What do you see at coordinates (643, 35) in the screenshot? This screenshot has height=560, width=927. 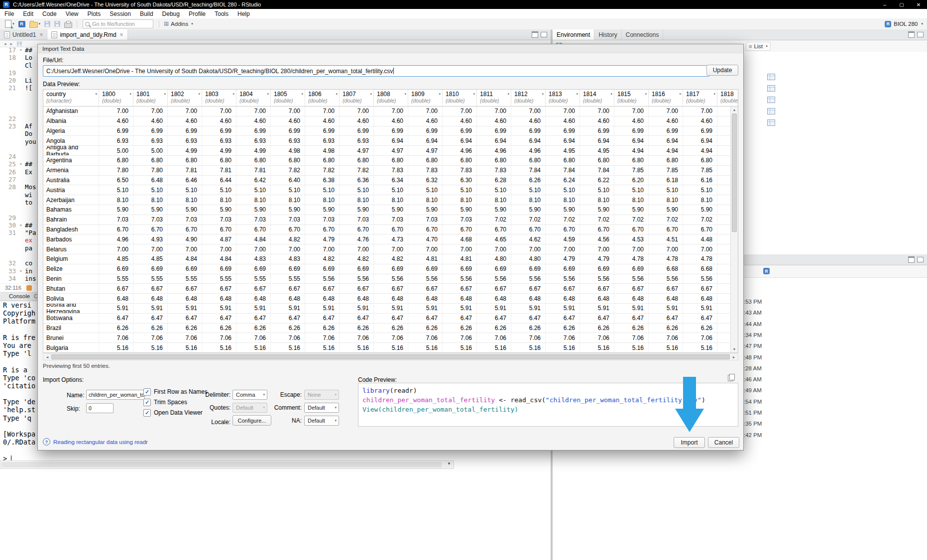 I see `tab-connections: Connections` at bounding box center [643, 35].